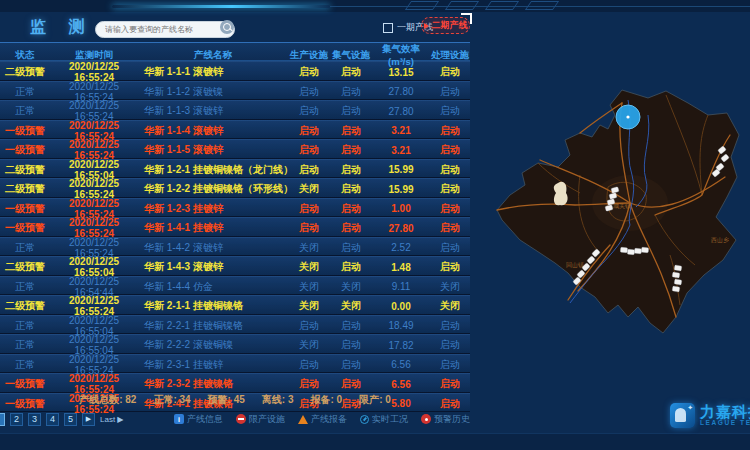 This screenshot has height=450, width=750. Describe the element at coordinates (235, 110) in the screenshot. I see `table-row: 正常2020/12/25 16:55:24华新 1-1-3 滚镀锌启动启动27.…` at that location.